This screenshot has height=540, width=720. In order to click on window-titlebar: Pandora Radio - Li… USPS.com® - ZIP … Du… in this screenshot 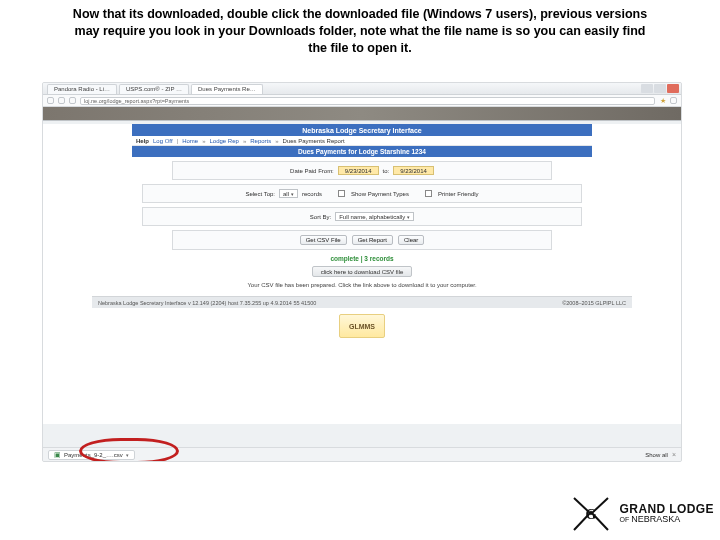, I will do `click(362, 89)`.